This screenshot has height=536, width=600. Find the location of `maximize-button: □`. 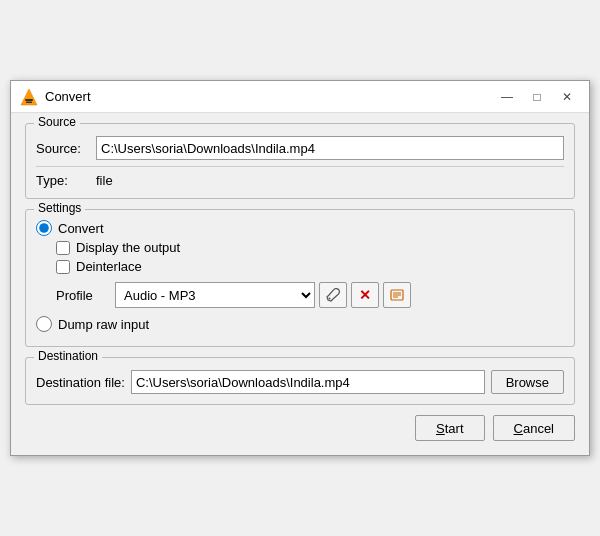

maximize-button: □ is located at coordinates (537, 97).